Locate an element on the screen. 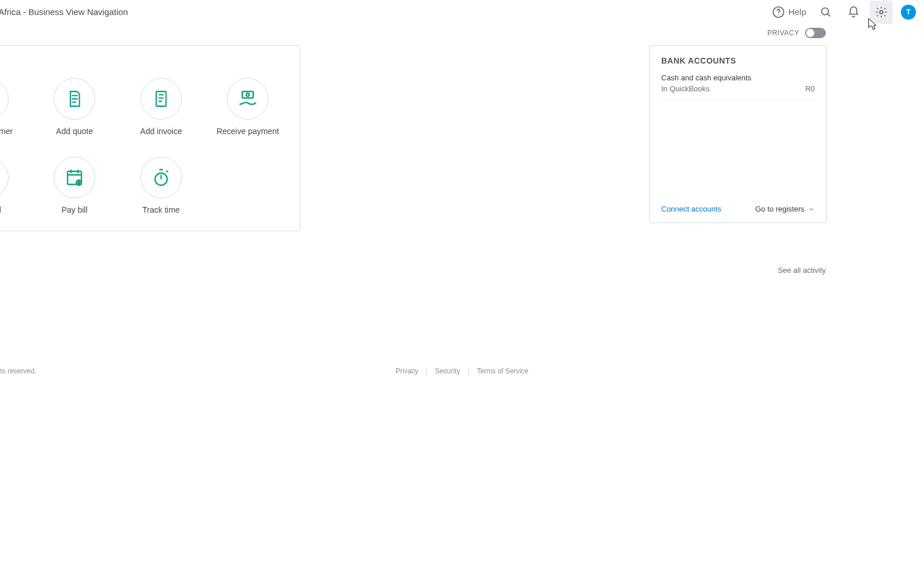  connect-accounts-link: Connect accounts is located at coordinates (691, 209).